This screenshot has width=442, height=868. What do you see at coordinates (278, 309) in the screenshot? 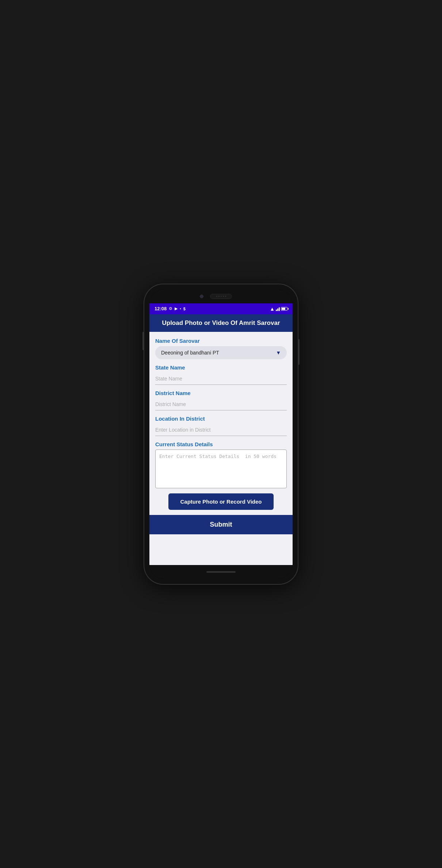
I see `status-right-icons: ▲` at bounding box center [278, 309].